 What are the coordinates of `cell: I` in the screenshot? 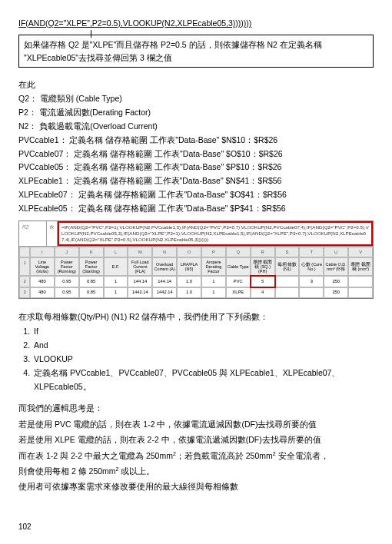 It's located at (42, 252).